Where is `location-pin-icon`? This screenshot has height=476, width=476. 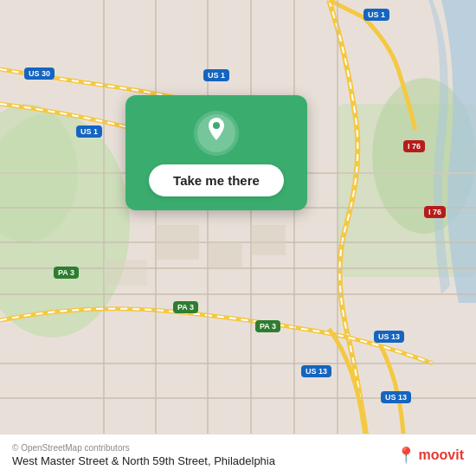
location-pin-icon is located at coordinates (216, 133).